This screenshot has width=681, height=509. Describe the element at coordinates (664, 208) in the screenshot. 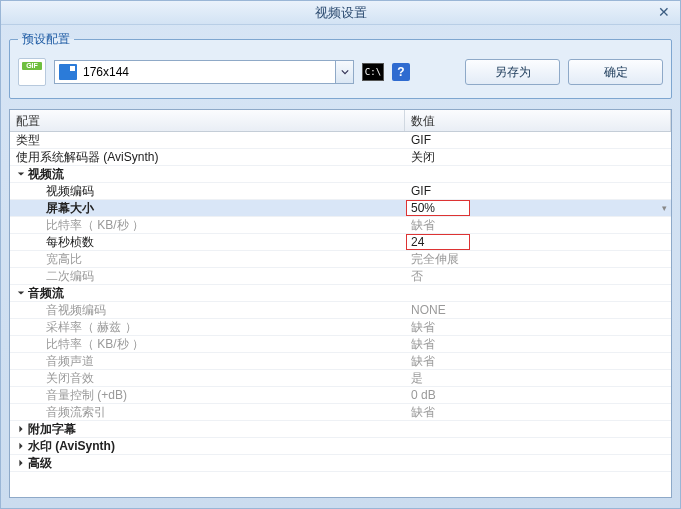

I see `chevron-down-icon: ▾` at that location.